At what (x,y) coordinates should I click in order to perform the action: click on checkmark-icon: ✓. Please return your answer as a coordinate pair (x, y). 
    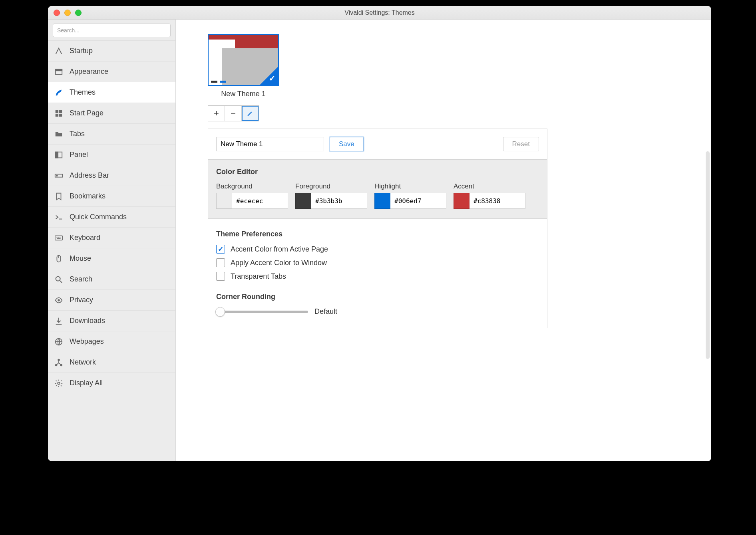
    Looking at the image, I should click on (273, 78).